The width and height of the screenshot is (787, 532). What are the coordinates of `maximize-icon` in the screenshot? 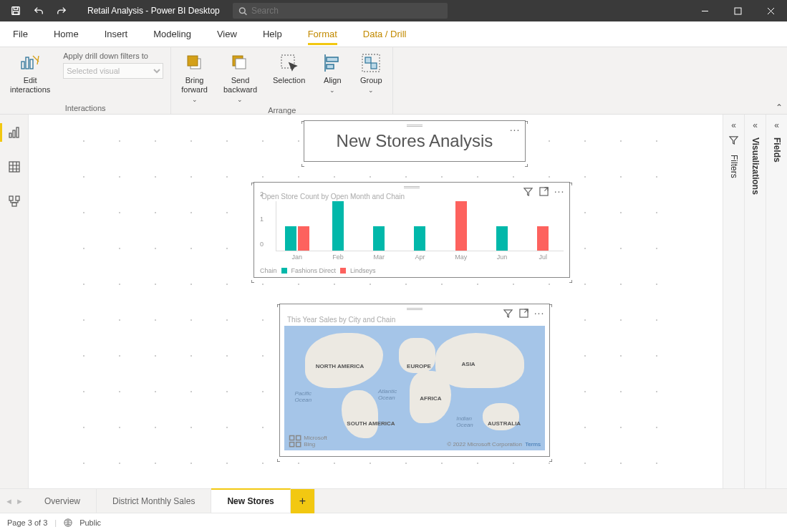 It's located at (738, 11).